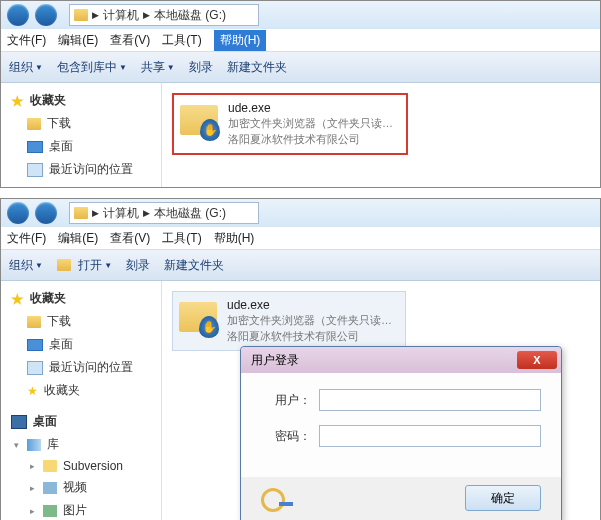 This screenshot has width=601, height=520. I want to click on picture-icon, so click(50, 511).